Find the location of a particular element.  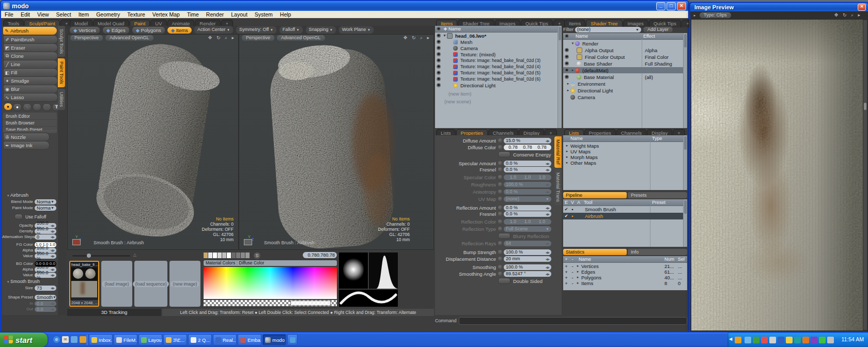

side-tab-material-ref: Material Ref is located at coordinates (558, 152).